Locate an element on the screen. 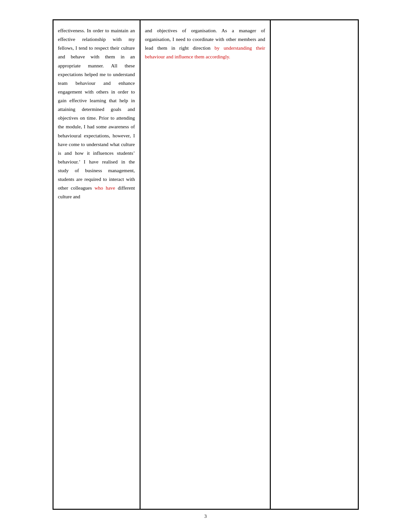 The width and height of the screenshot is (411, 532). middle-text-highlight: by understanding their behaviour and inf… is located at coordinates (205, 52).